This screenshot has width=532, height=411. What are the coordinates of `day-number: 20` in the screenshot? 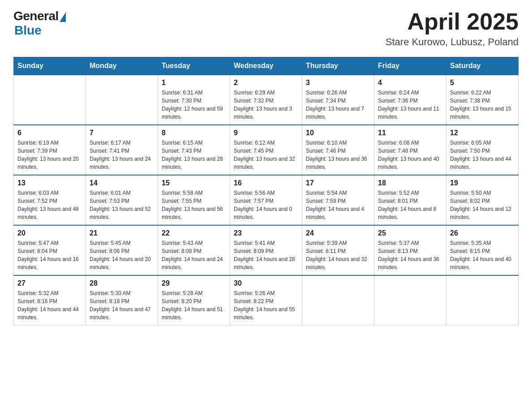 It's located at (50, 233).